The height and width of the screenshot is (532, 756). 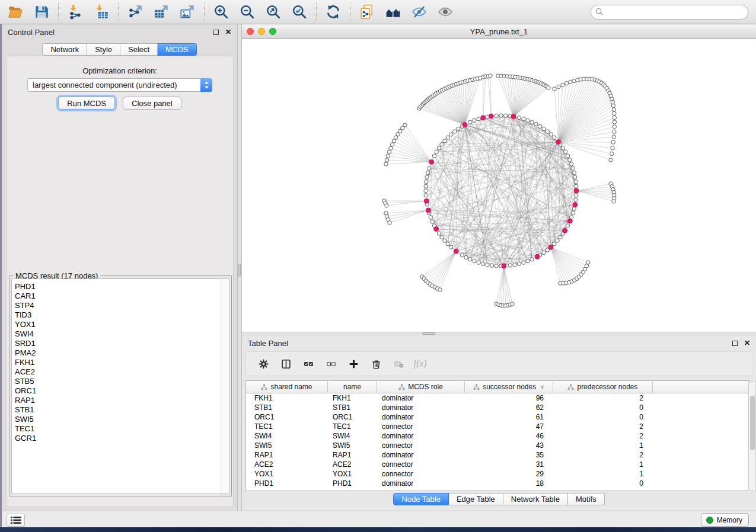 I want to click on mcds-result-item: PMA2, so click(x=122, y=353).